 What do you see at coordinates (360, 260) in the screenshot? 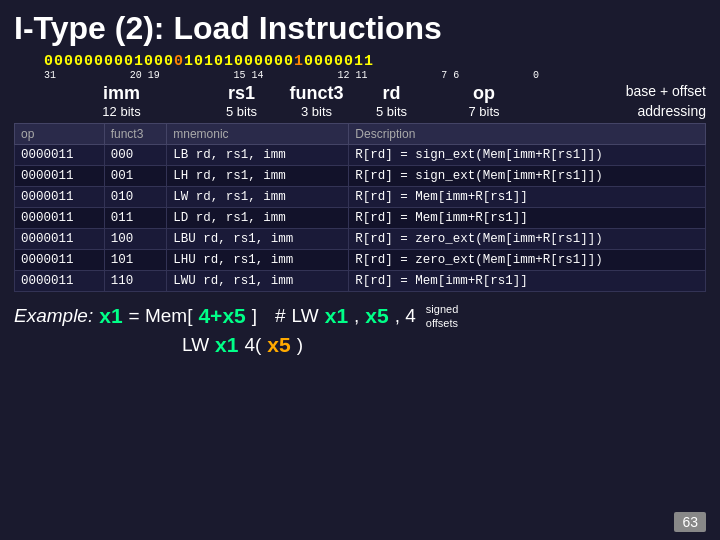
I see `table-row: 0000011 101 LHU rd, rs1, imm R[rd] = zer…` at bounding box center [360, 260].